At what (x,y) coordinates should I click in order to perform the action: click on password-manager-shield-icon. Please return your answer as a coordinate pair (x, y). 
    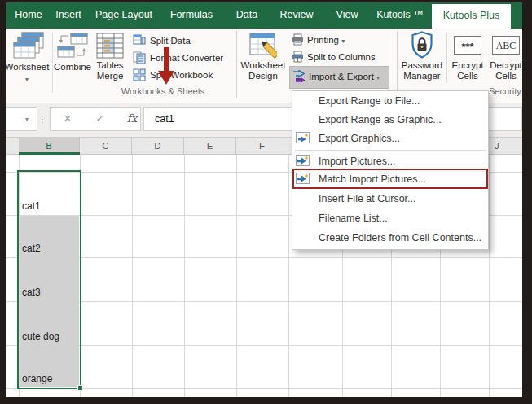
    Looking at the image, I should click on (422, 45).